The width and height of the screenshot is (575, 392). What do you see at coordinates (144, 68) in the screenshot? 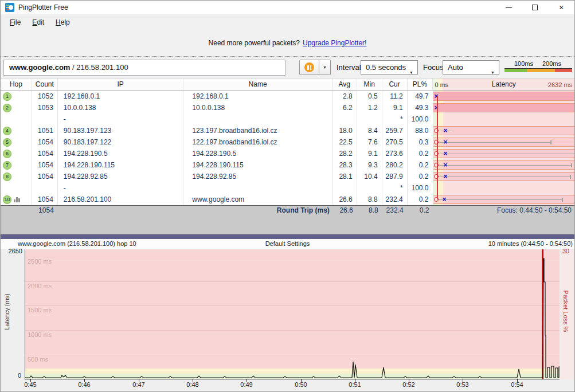
I see `target-input: www.google.com / 216.58.201.100` at bounding box center [144, 68].